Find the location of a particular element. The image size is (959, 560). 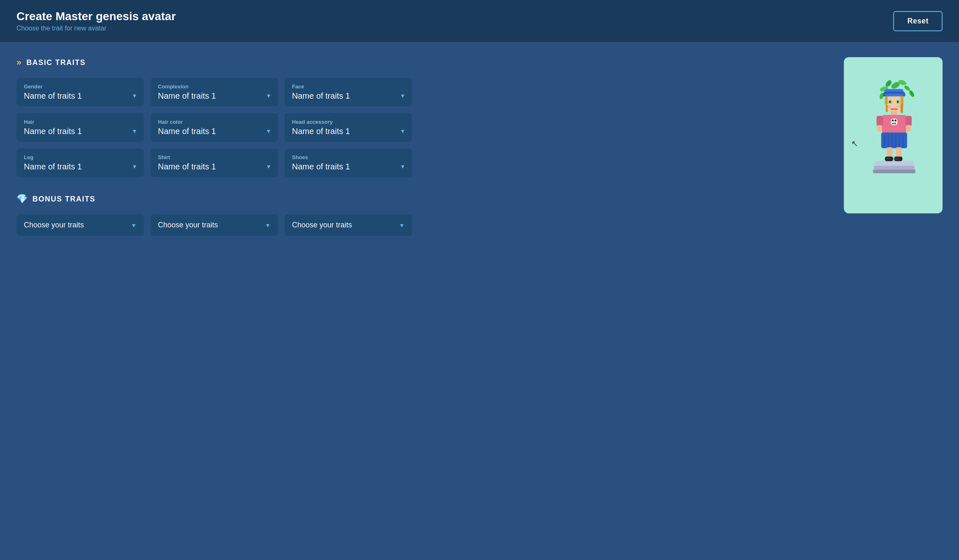

complexion-label: Complexion is located at coordinates (214, 86).